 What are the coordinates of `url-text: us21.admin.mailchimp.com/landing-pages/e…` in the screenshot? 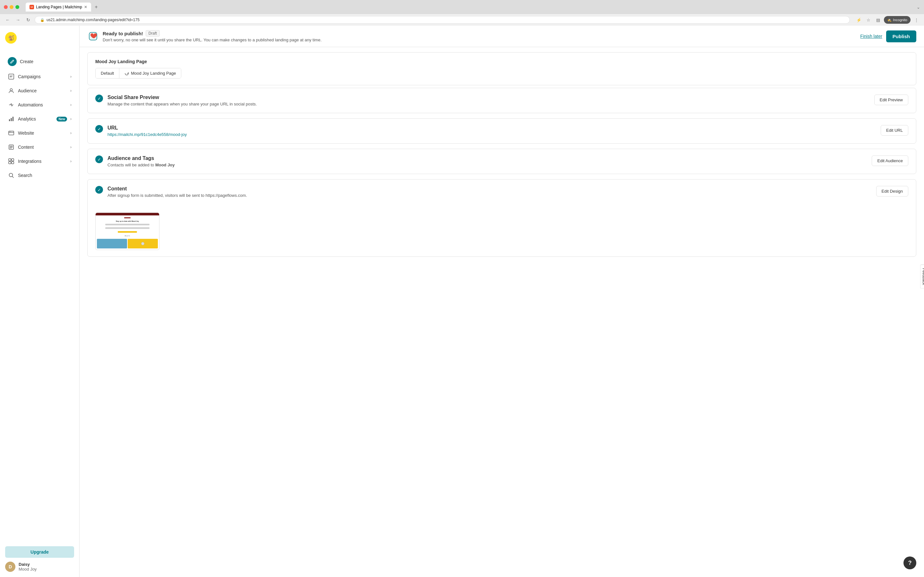 It's located at (93, 20).